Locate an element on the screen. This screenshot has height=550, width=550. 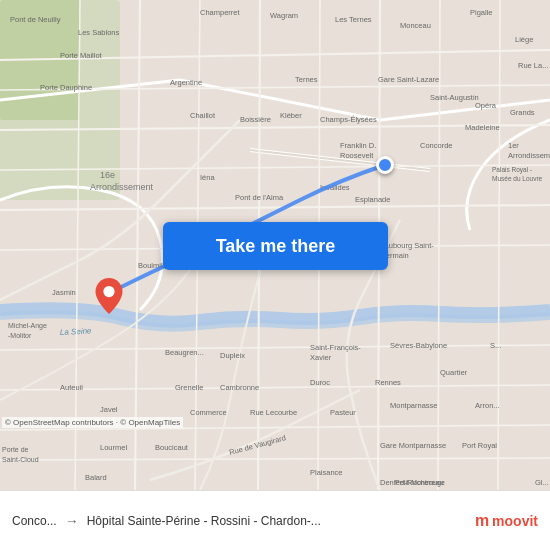
svg-text: Rue La... is located at coordinates (533, 66).